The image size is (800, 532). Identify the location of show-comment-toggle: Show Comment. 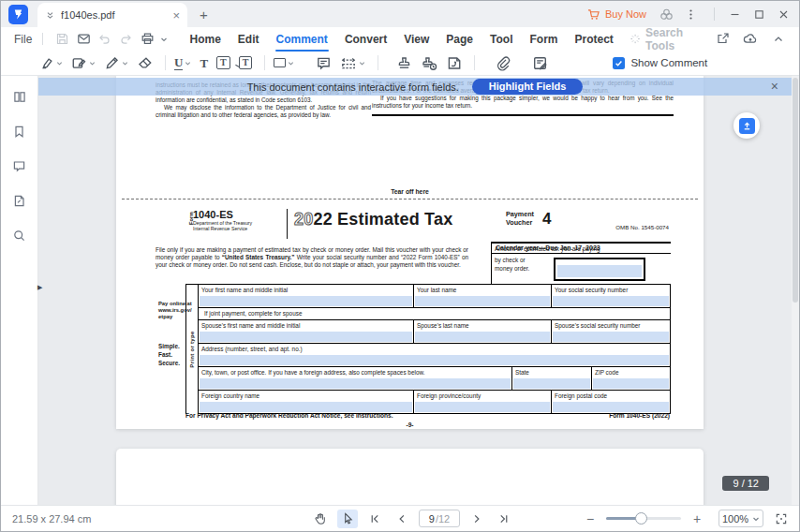
(659, 64).